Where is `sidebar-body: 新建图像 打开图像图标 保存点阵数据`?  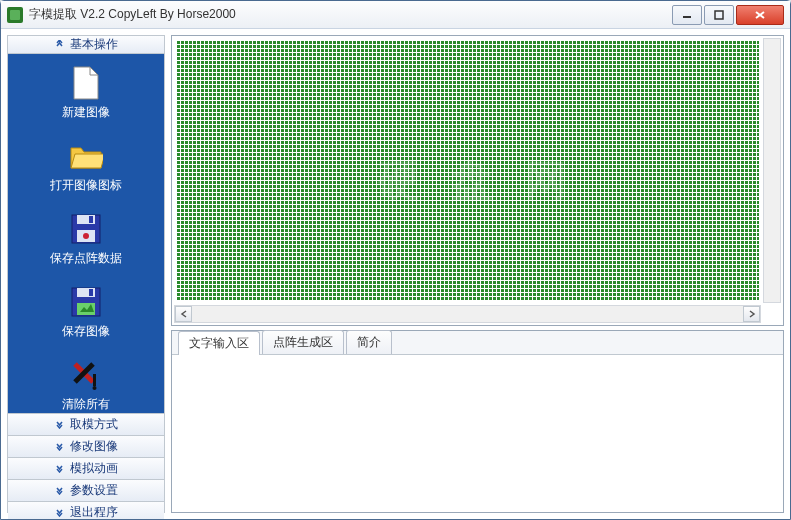
sidebar-body: 新建图像 打开图像图标 保存点阵数据 is located at coordinates (86, 234).